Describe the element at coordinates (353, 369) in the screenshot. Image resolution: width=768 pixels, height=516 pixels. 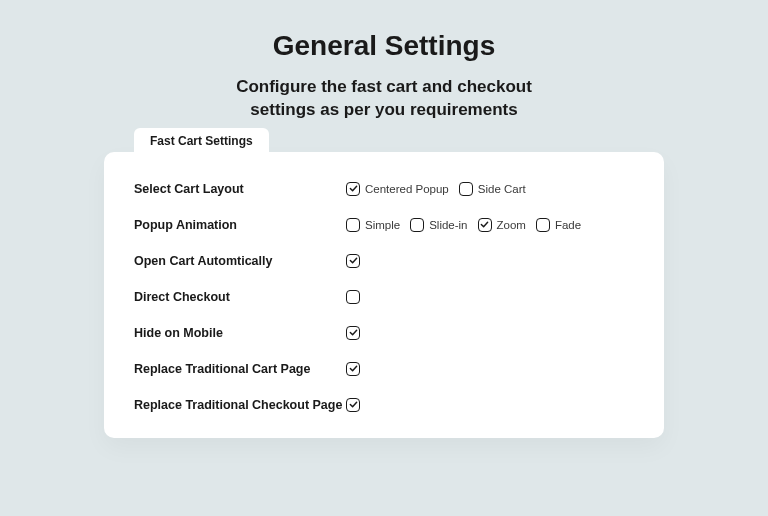
I see `checkbox-replace-cart-page` at that location.